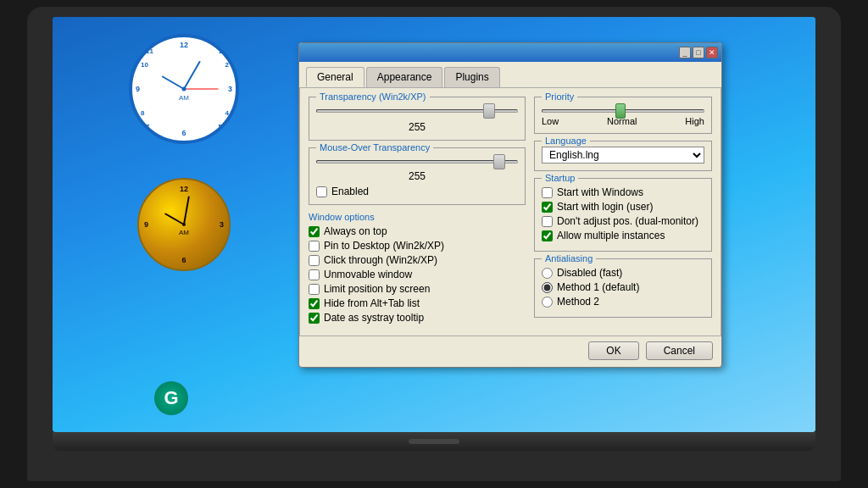 The height and width of the screenshot is (488, 868). I want to click on unmovable-window-checkbox, so click(314, 274).